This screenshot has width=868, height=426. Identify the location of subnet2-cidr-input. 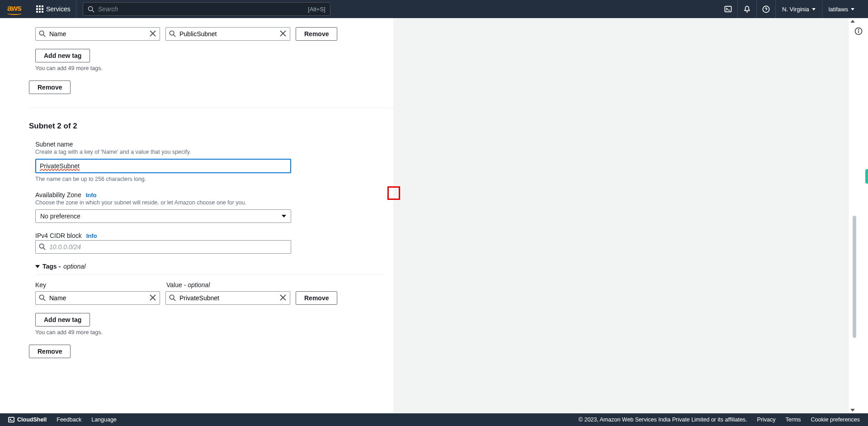
(163, 247).